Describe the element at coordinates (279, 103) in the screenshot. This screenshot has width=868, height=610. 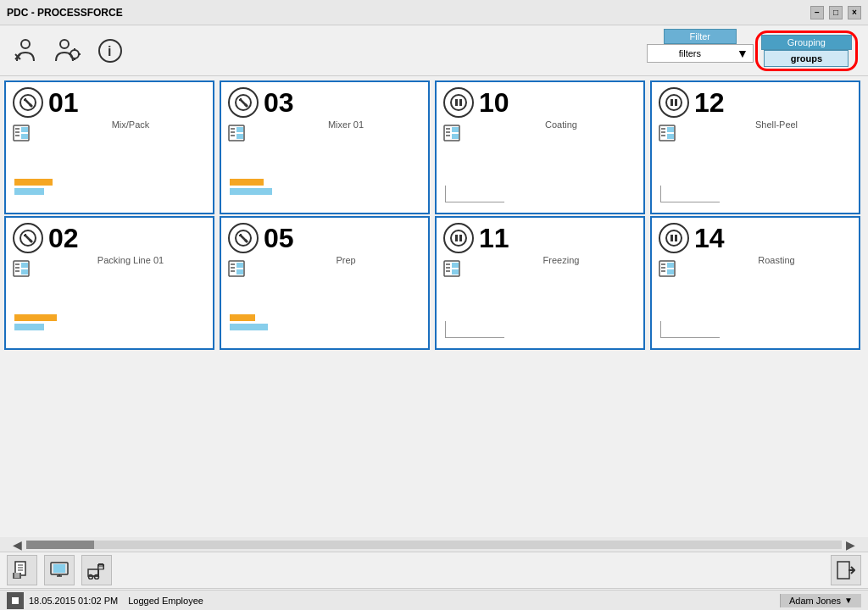
I see `machine-number: 03` at that location.